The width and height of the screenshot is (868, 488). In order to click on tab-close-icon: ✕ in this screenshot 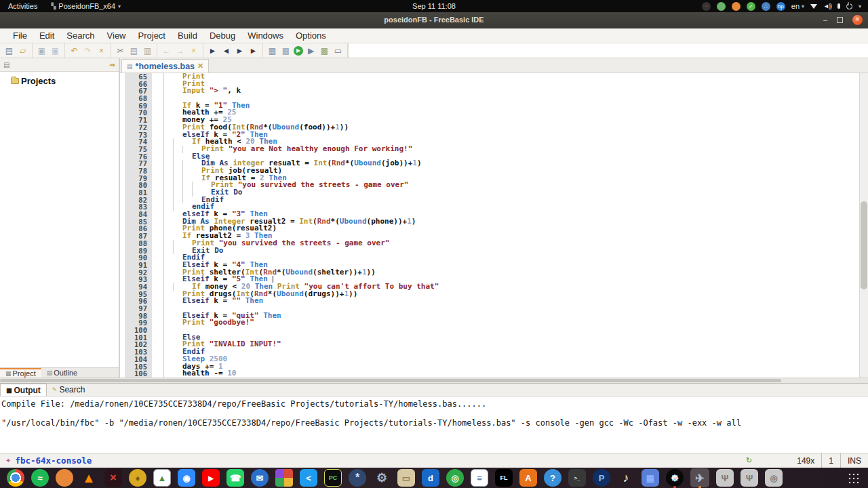, I will do `click(201, 66)`.